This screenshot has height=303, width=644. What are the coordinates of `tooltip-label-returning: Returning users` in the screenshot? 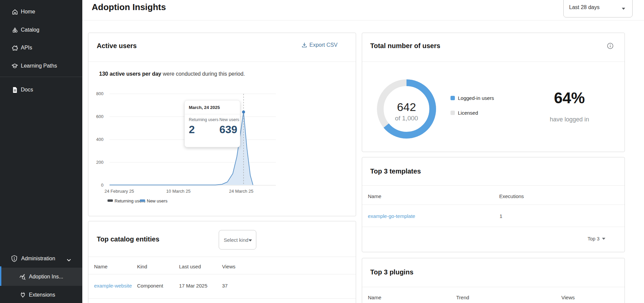 It's located at (204, 120).